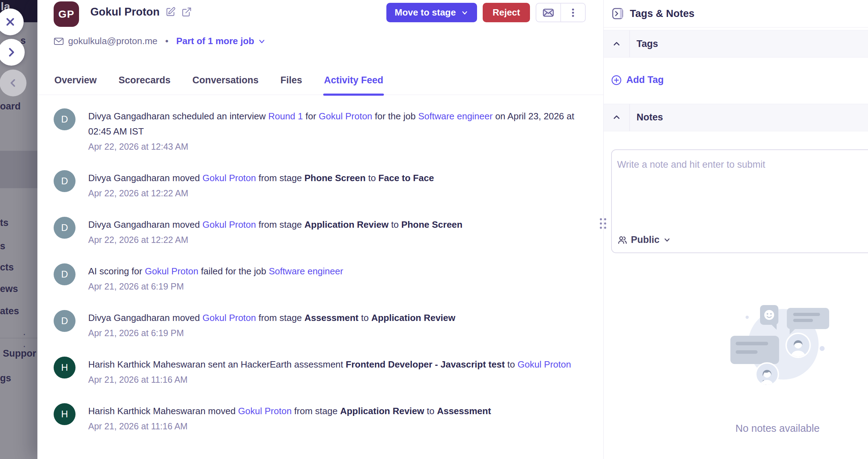 The width and height of the screenshot is (868, 459). I want to click on activity-segment: Phone Screen, so click(432, 225).